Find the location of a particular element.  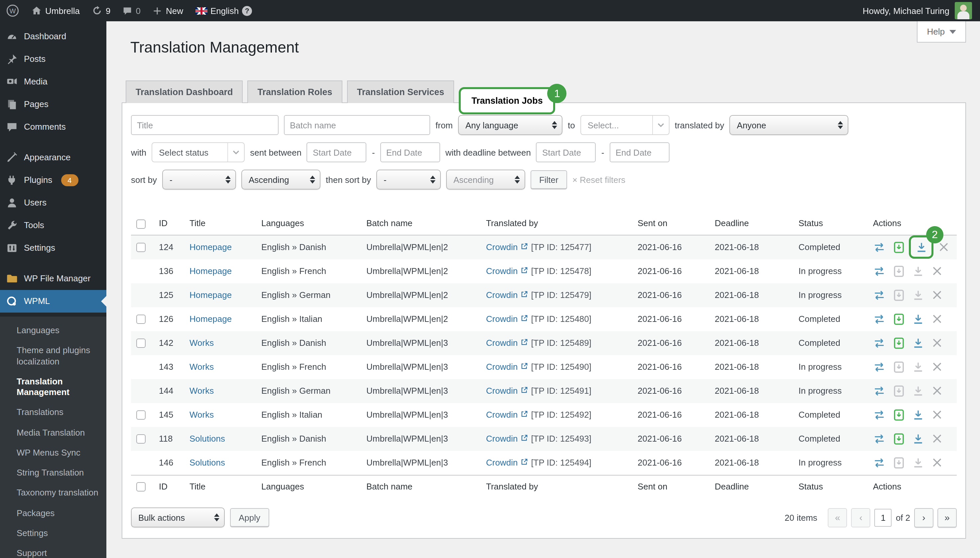

tab-translation-dashboard: Translation Dashboard is located at coordinates (184, 92).